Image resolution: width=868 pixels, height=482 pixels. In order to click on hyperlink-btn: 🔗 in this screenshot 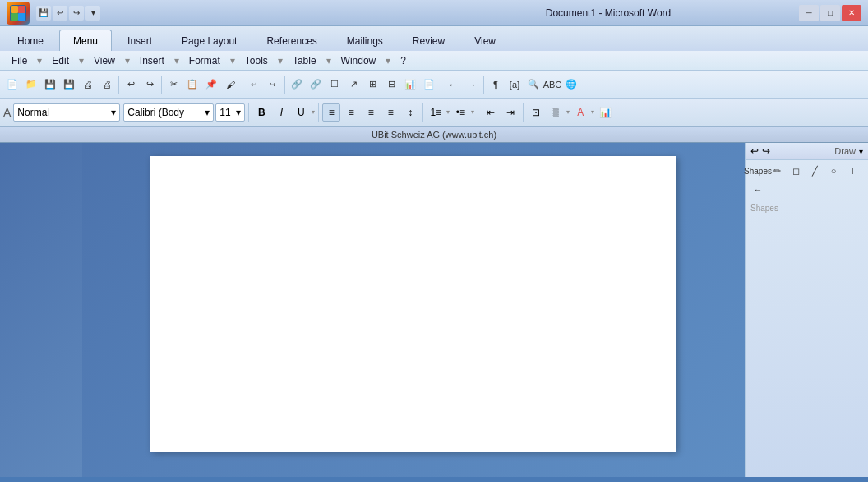, I will do `click(297, 85)`.